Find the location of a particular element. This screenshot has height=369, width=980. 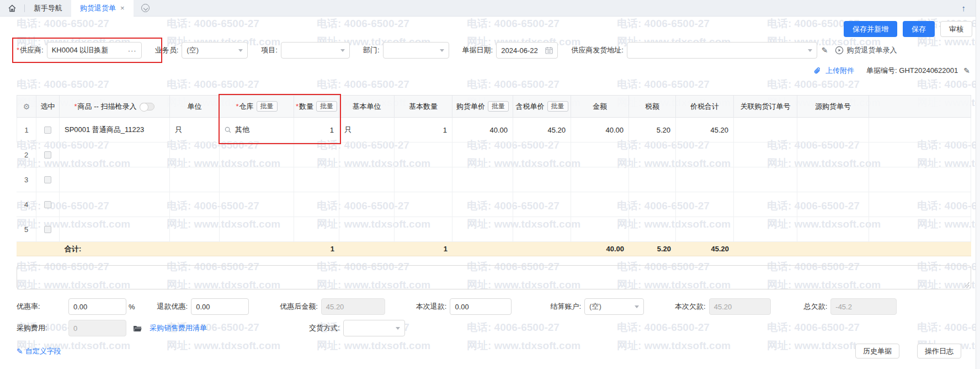

entry-guide-link: 购货退货单录入 is located at coordinates (866, 50).